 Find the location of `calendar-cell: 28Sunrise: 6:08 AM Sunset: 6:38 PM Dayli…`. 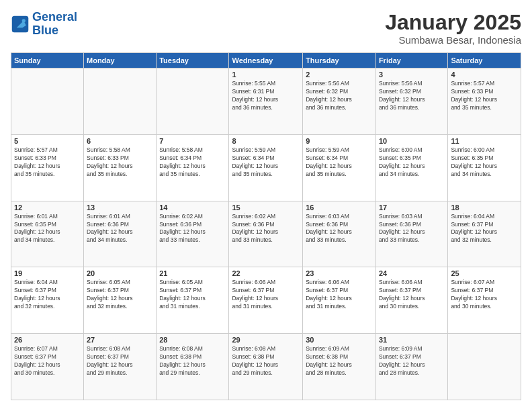

calendar-cell: 28Sunrise: 6:08 AM Sunset: 6:38 PM Dayli… is located at coordinates (193, 367).